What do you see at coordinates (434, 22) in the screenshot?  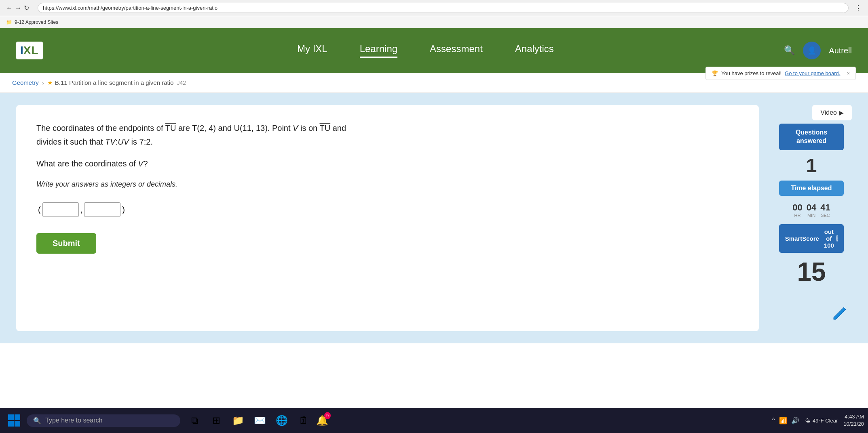 I see `bookmarks-bar: 📁 9-12 Approved Sites` at bounding box center [434, 22].